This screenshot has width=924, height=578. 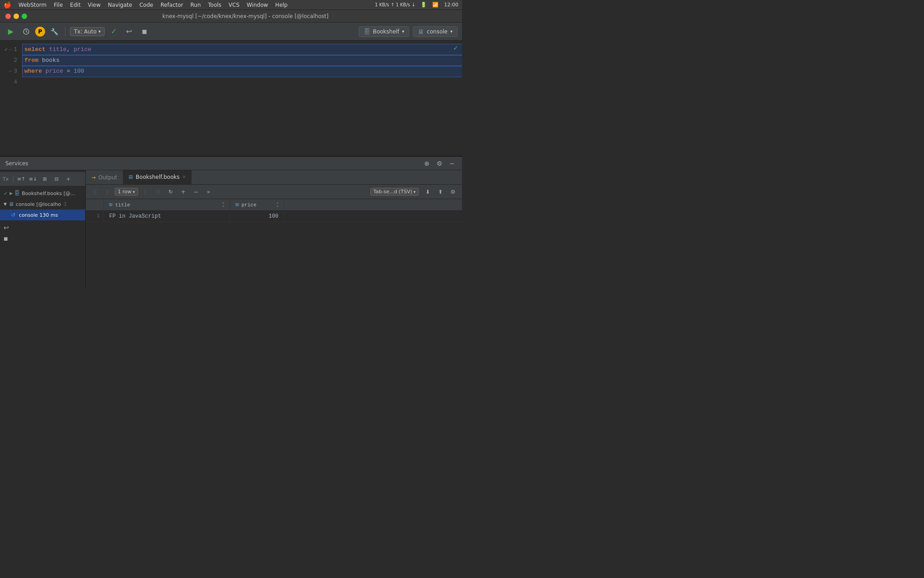 What do you see at coordinates (242, 50) in the screenshot?
I see `code-line-1: select title, price` at bounding box center [242, 50].